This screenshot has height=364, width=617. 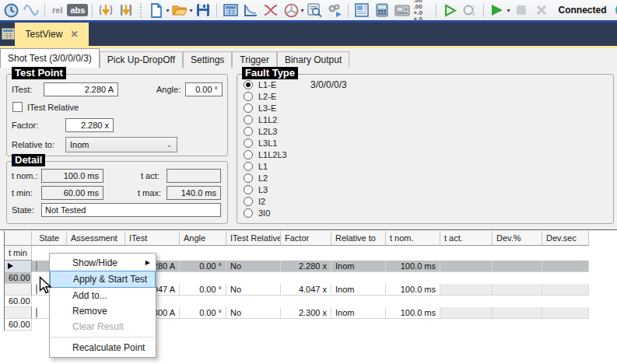 What do you see at coordinates (467, 238) in the screenshot?
I see `col-t-act: t act.` at bounding box center [467, 238].